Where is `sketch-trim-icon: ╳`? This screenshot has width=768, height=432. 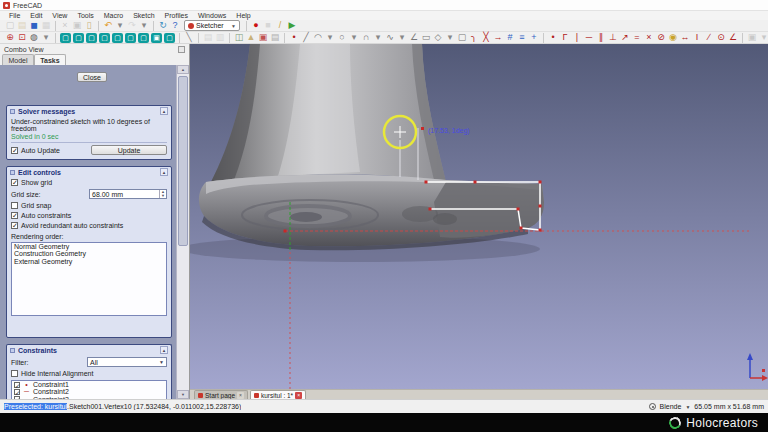 sketch-trim-icon: ╳ is located at coordinates (486, 38).